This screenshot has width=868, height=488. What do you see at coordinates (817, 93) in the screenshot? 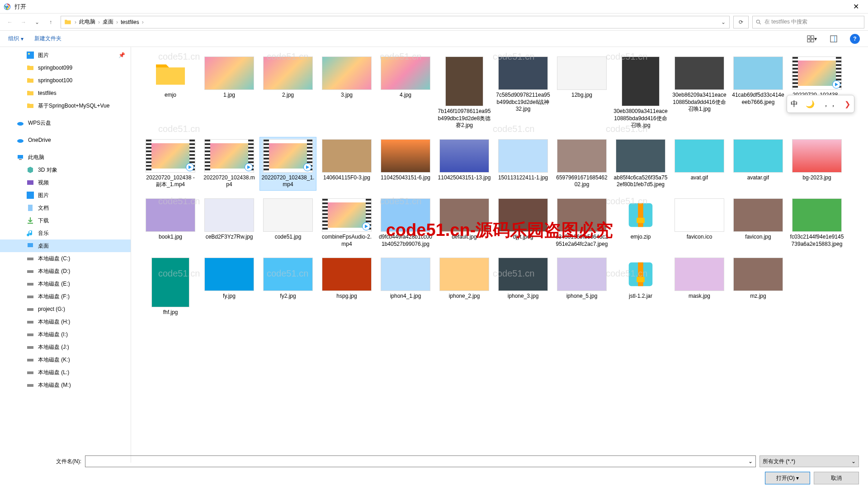
I see `file-item: 20220720_102438 - 副本.mp4` at bounding box center [817, 93].